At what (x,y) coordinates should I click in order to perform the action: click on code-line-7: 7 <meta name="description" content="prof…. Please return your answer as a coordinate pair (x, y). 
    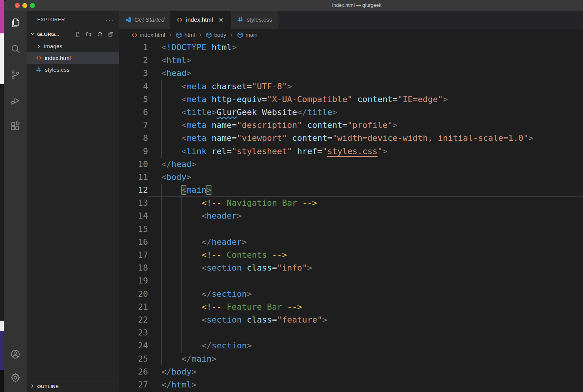
    Looking at the image, I should click on (351, 125).